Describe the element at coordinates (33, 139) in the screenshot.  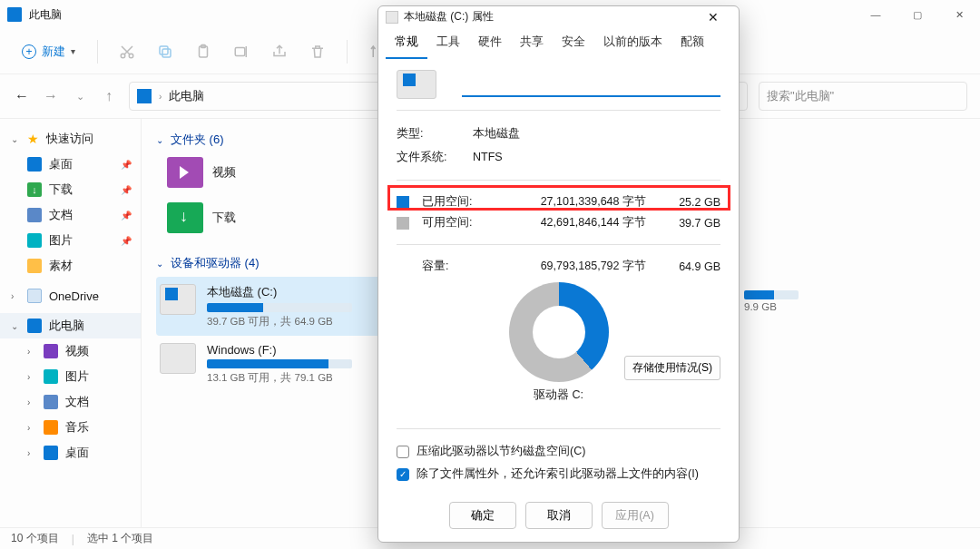
I see `star-icon: ★` at that location.